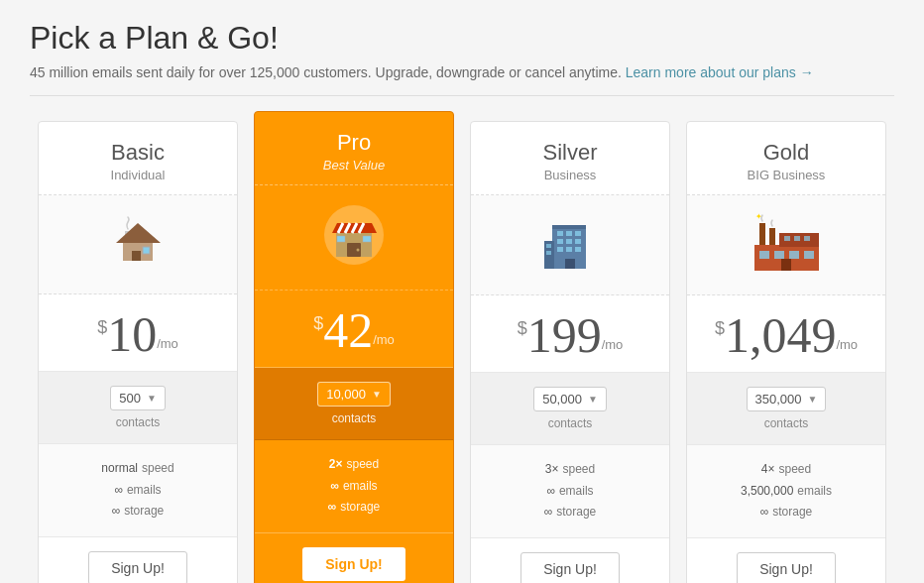 Image resolution: width=924 pixels, height=583 pixels. What do you see at coordinates (768, 470) in the screenshot?
I see `feature-value: 4×` at bounding box center [768, 470].